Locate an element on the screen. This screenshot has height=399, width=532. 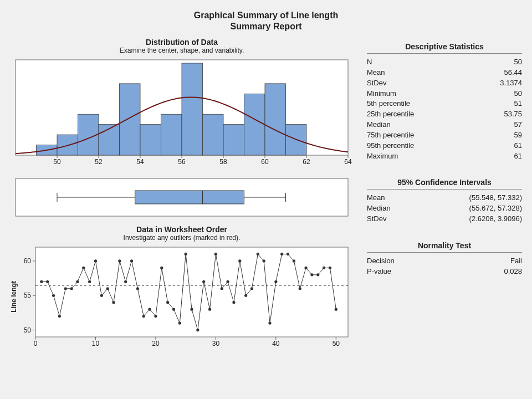
svg-text: 58 is located at coordinates (223, 162).